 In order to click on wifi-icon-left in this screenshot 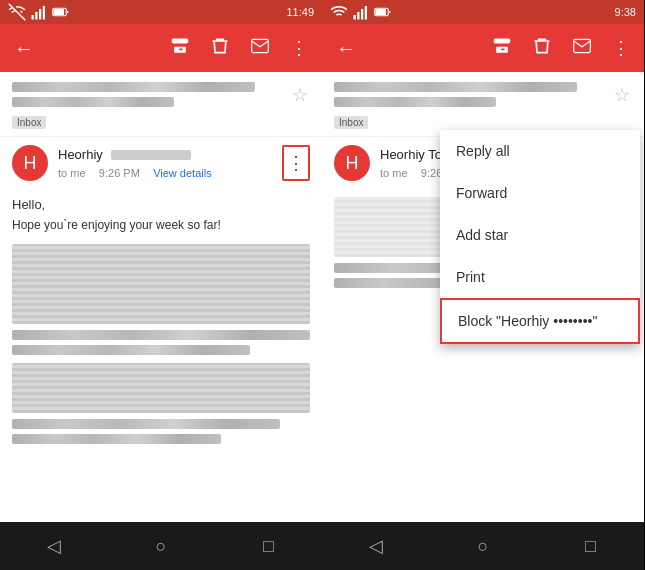, I will do `click(17, 12)`.